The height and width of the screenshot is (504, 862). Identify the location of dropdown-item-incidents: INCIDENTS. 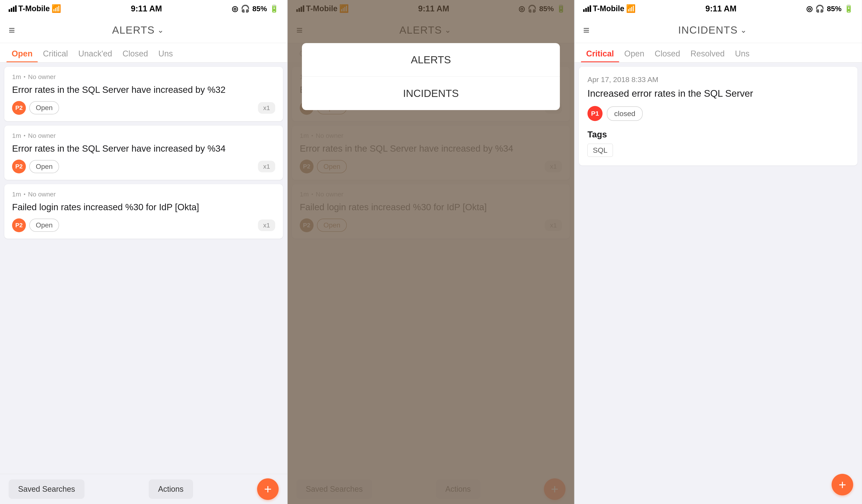
(431, 93).